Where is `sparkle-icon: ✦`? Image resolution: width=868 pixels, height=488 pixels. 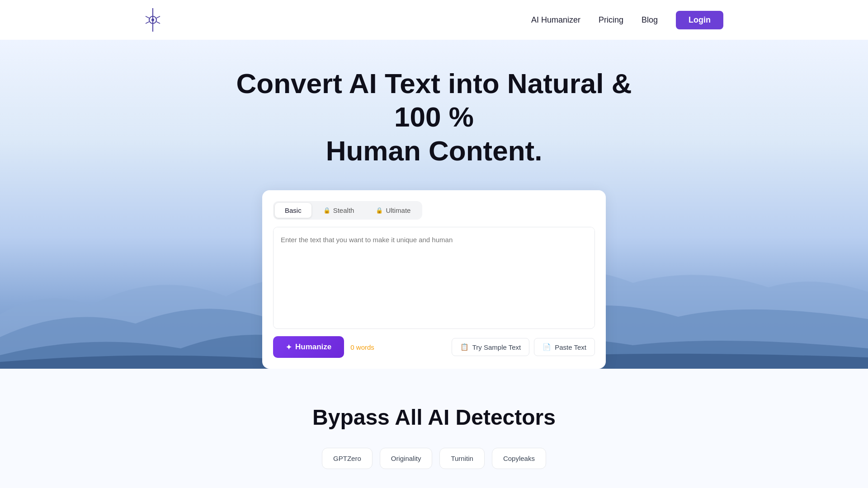
sparkle-icon: ✦ is located at coordinates (288, 347).